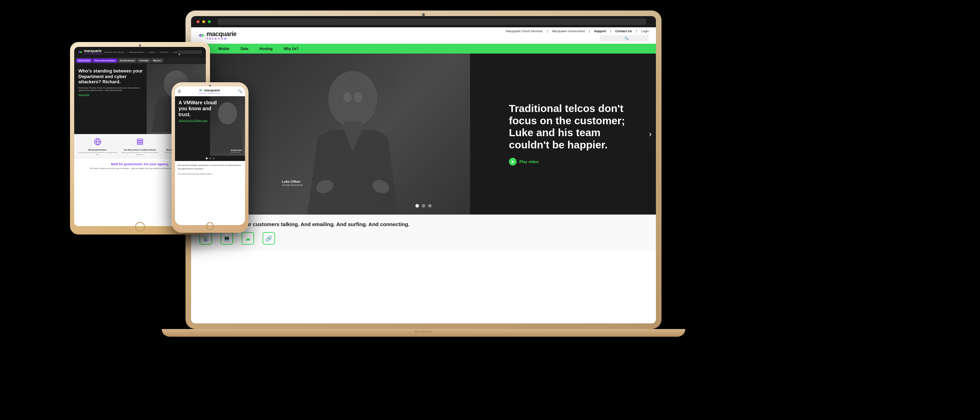  I want to click on tablet-nav-secure-cloud: Secure Cloud, so click(84, 61).